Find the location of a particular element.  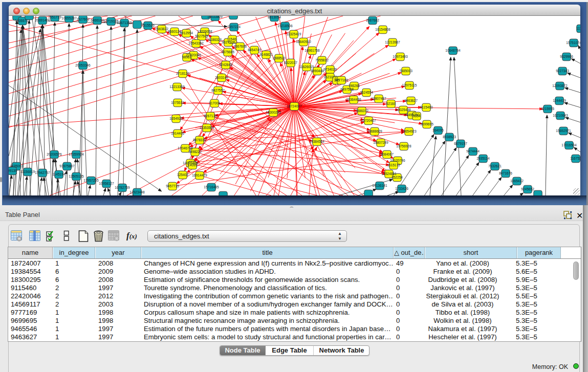

svg-text: 12093872 is located at coordinates (560, 86).